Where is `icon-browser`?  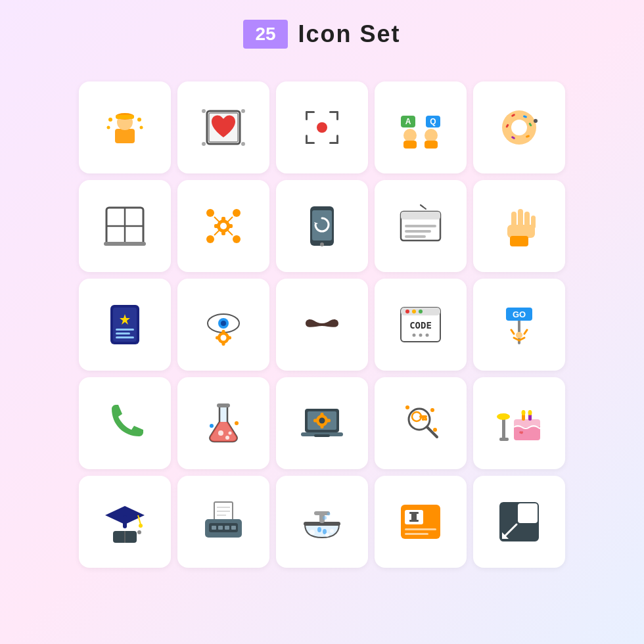 icon-browser is located at coordinates (421, 226).